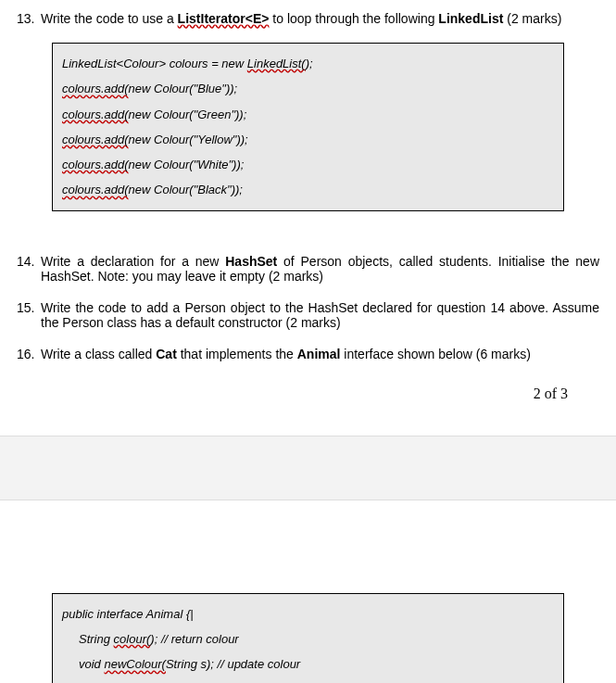  What do you see at coordinates (308, 315) in the screenshot?
I see `question-15: 15. Write the code to add a Person objec…` at bounding box center [308, 315].